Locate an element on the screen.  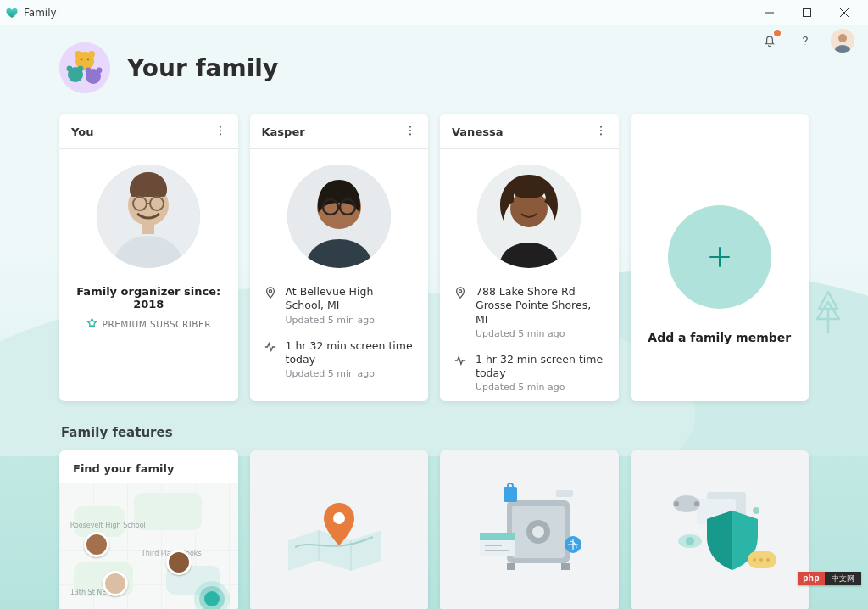
feature-card-find-family: Find your family Roosevelt High School T… is located at coordinates (149, 529).